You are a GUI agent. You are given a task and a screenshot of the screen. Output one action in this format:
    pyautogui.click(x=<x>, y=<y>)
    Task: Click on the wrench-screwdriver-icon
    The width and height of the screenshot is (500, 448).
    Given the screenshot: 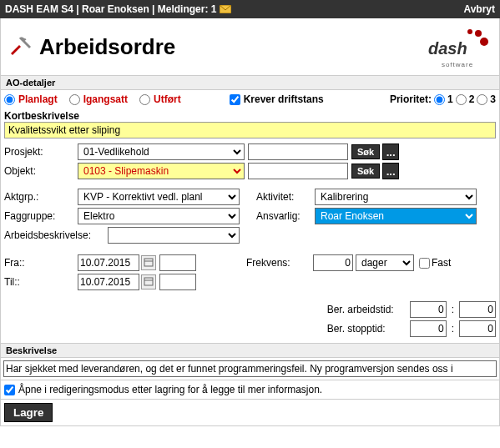 What is the action you would take?
    pyautogui.click(x=21, y=47)
    